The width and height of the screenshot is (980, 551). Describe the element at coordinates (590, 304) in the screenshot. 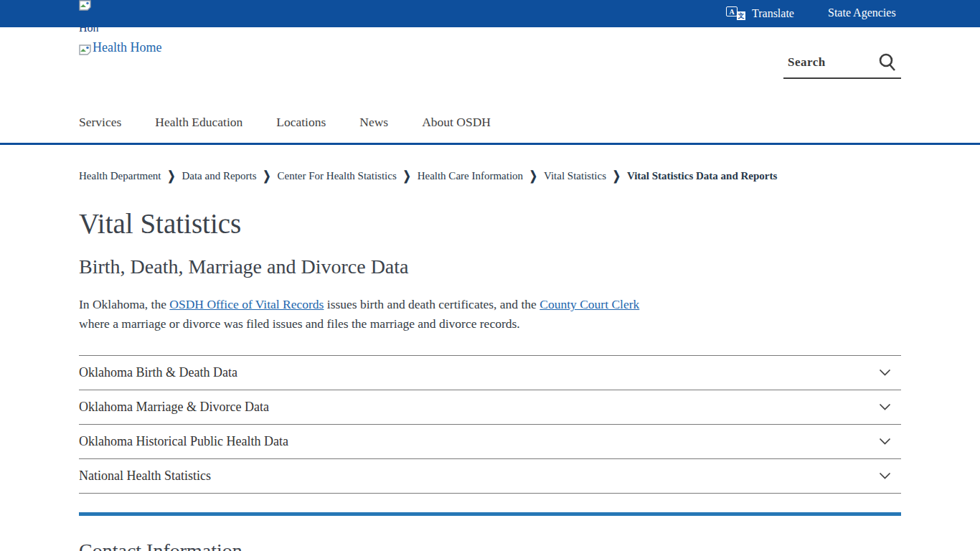

I see `county-court-clerk-link: County Court Clerk` at that location.